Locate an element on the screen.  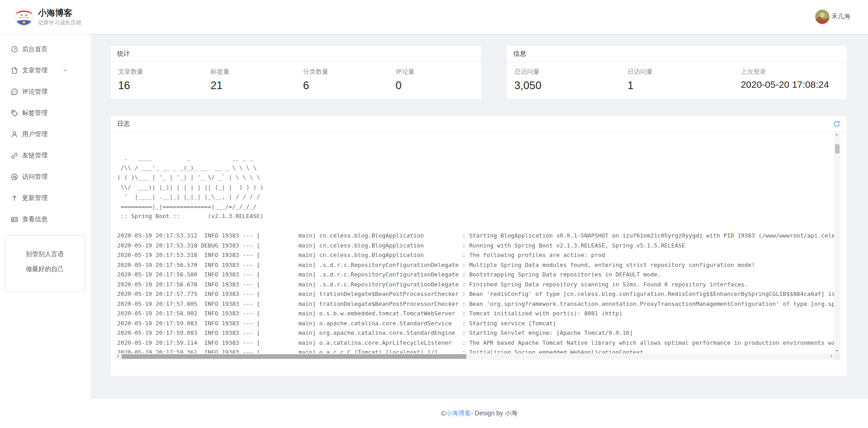
log-line: 2020-05-19 20:17:57.805 INFO 19383 --- [… is located at coordinates (476, 304).